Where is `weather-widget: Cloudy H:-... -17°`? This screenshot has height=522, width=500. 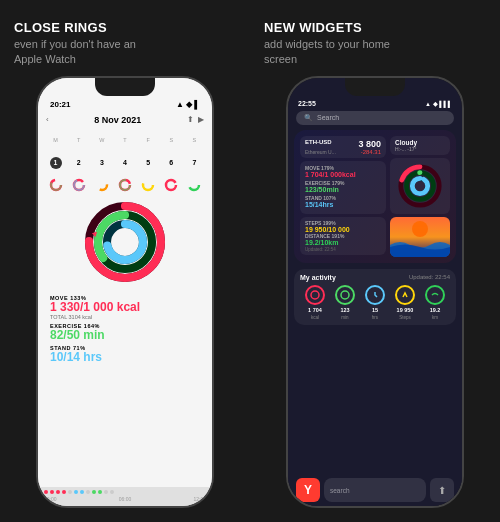 weather-widget: Cloudy H:-... -17° is located at coordinates (420, 146).